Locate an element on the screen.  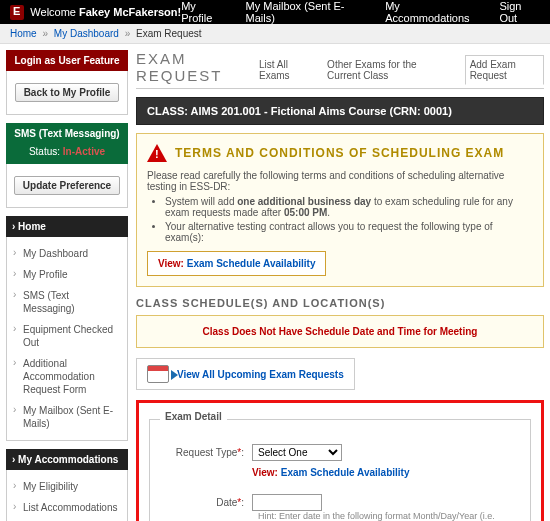
nav-item-sms: SMS (Text Messaging) is located at coordinates (67, 302).